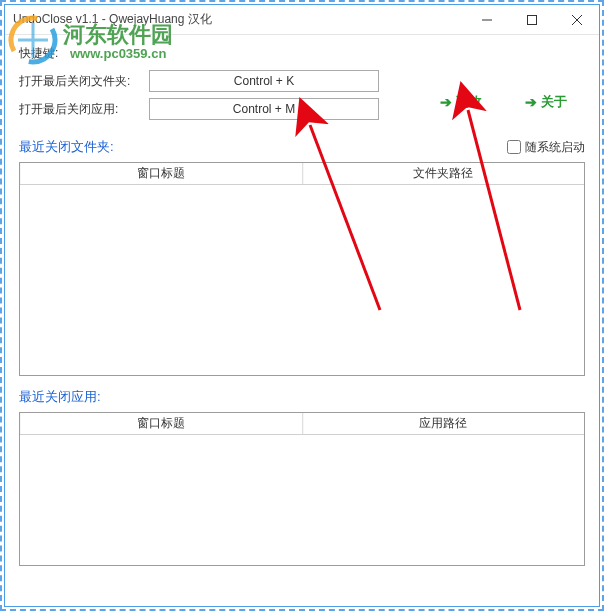  I want to click on open-last-folder-label: 打开最后关闭文件夹:, so click(84, 82).